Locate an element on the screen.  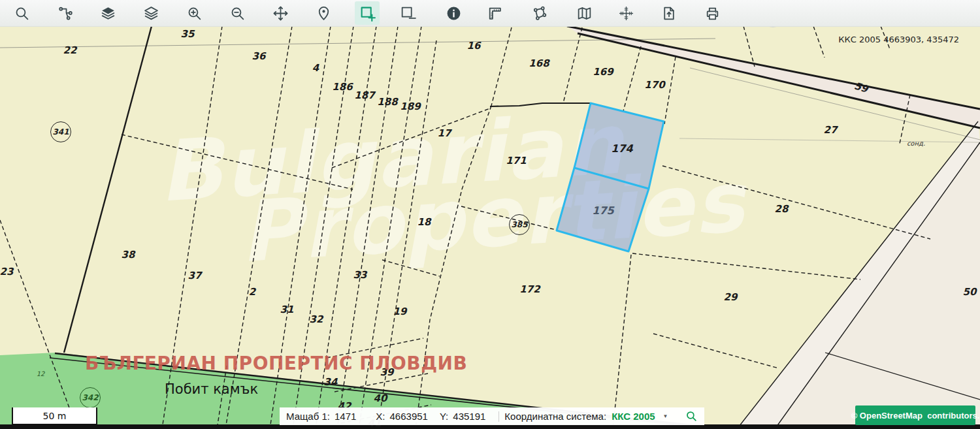
layers-filled-icon is located at coordinates (108, 13).